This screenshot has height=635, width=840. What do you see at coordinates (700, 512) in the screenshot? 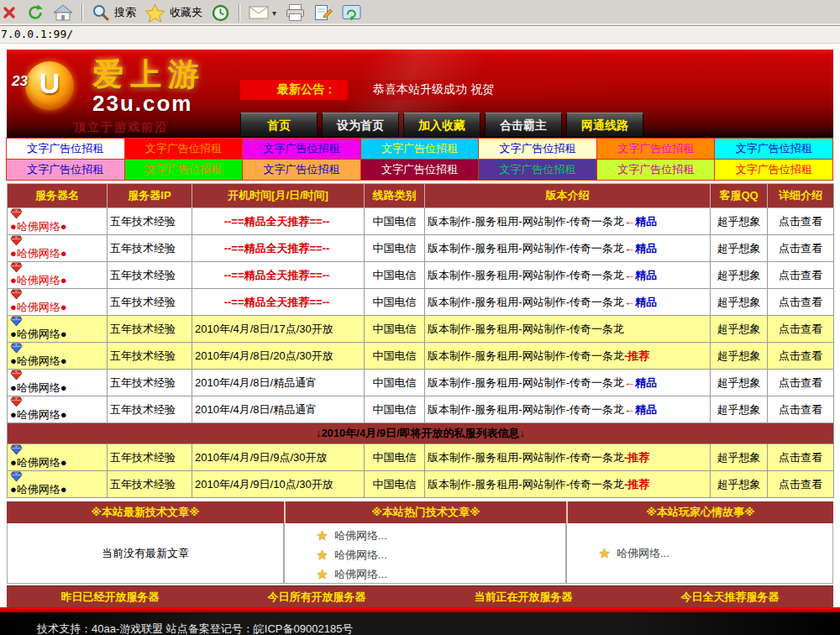
I see `section-title-stories: ※本站玩家心情故事※` at bounding box center [700, 512].